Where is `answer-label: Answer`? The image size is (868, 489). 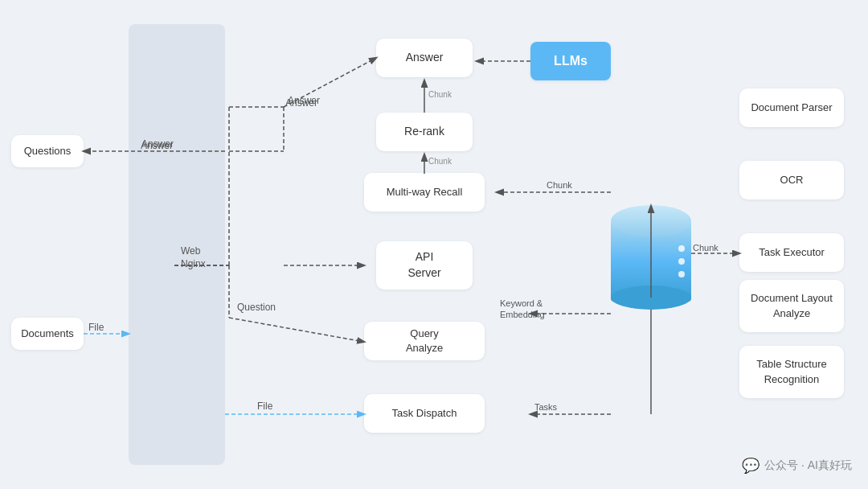 answer-label: Answer is located at coordinates (424, 58).